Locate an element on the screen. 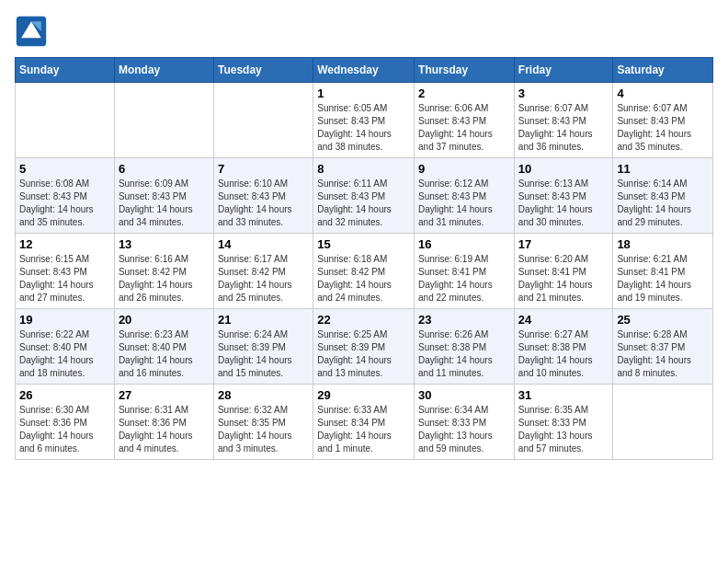 The height and width of the screenshot is (563, 728). day-number: 8 is located at coordinates (364, 169).